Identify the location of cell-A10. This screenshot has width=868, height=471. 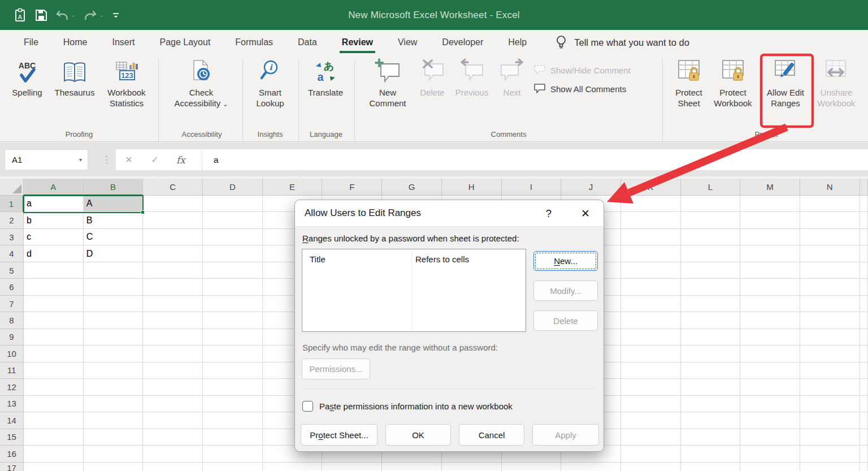
(54, 354).